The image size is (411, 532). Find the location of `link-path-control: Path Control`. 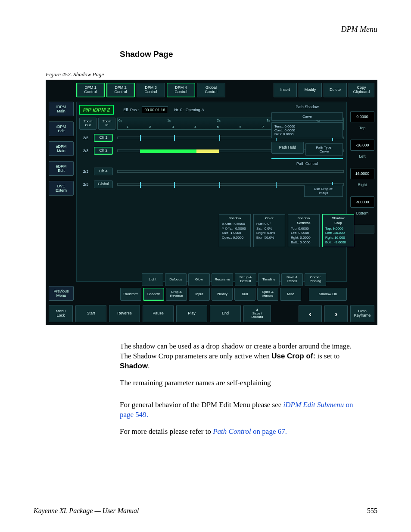

link-path-control: Path Control is located at coordinates (232, 432).